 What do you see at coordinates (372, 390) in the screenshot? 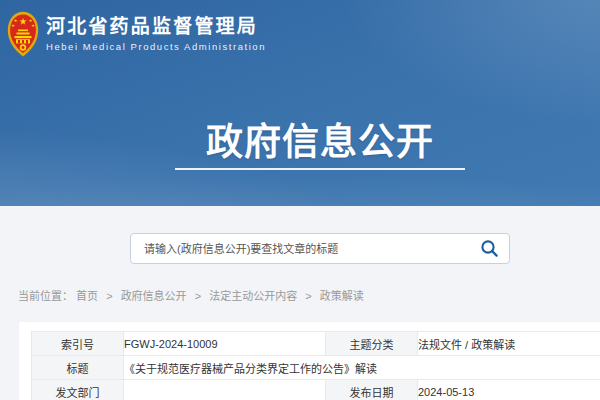
I see `field-label-publish-date: 发布日期` at bounding box center [372, 390].